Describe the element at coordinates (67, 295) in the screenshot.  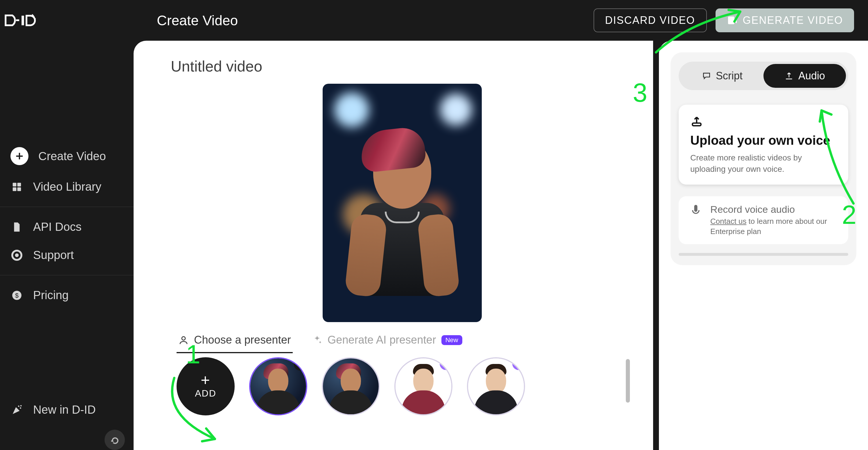
I see `sidebar-item-pricing: $ Pricing` at that location.